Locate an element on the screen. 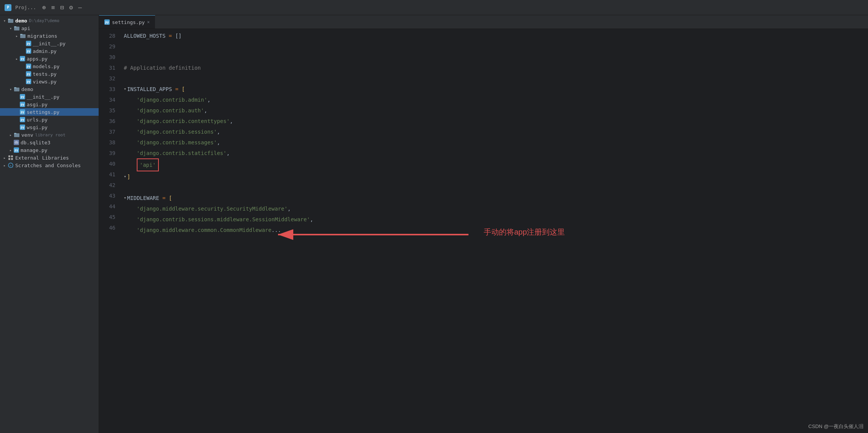  sidebar-item-init-api: py __init__.py is located at coordinates (50, 43).